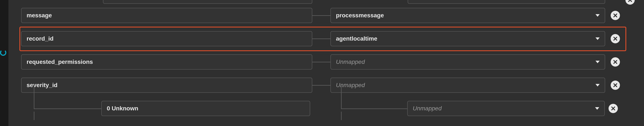 This screenshot has height=126, width=644. Describe the element at coordinates (166, 62) in the screenshot. I see `source-field-input: requested_permissions` at that location.